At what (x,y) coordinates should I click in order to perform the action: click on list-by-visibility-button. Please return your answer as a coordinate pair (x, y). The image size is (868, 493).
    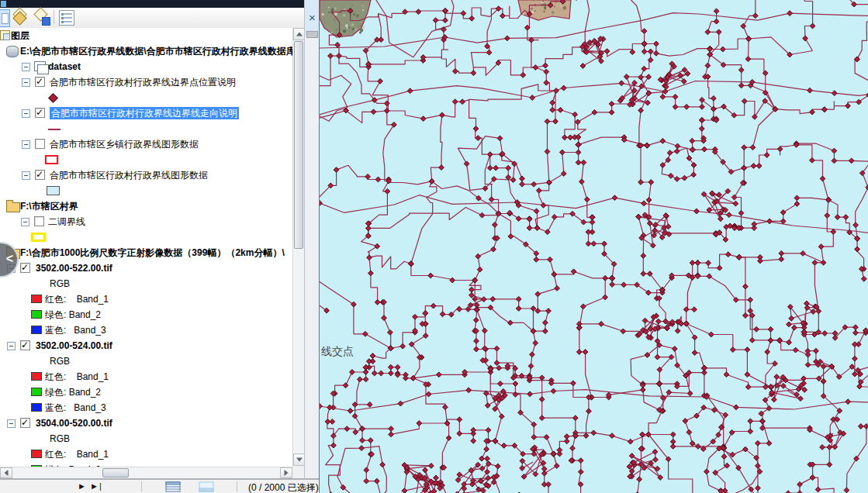
    Looking at the image, I should click on (41, 17).